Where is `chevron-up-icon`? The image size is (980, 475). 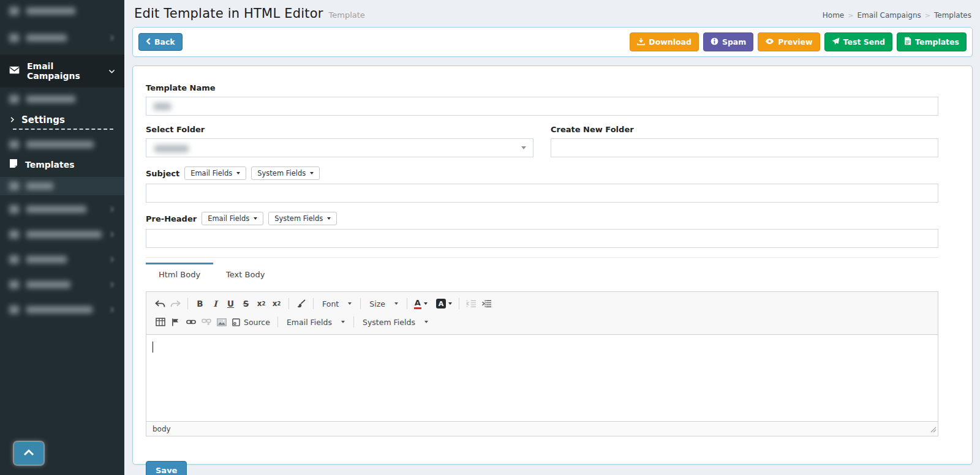 chevron-up-icon is located at coordinates (29, 453).